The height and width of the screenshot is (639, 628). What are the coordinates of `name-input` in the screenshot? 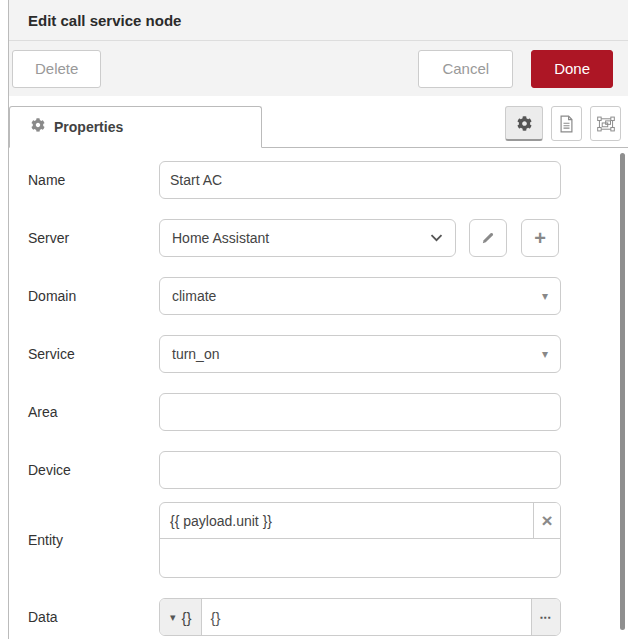 It's located at (360, 180).